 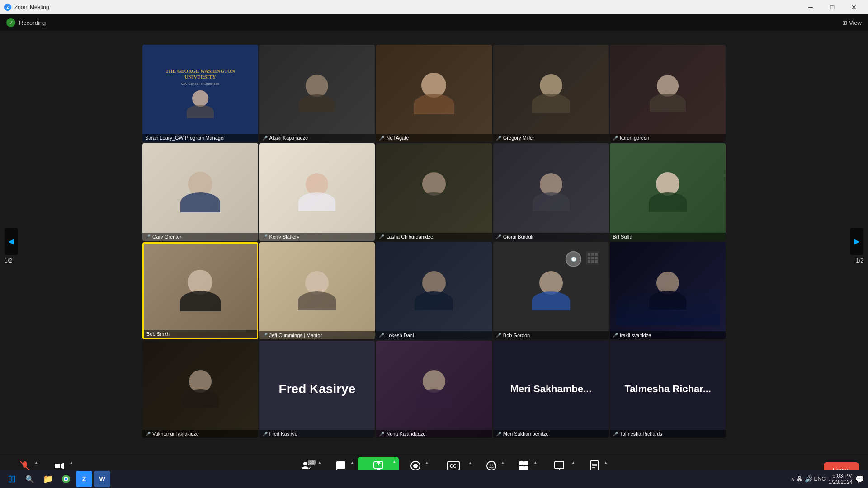 What do you see at coordinates (832, 7) in the screenshot?
I see `window-controls: ─ □ ✕` at bounding box center [832, 7].